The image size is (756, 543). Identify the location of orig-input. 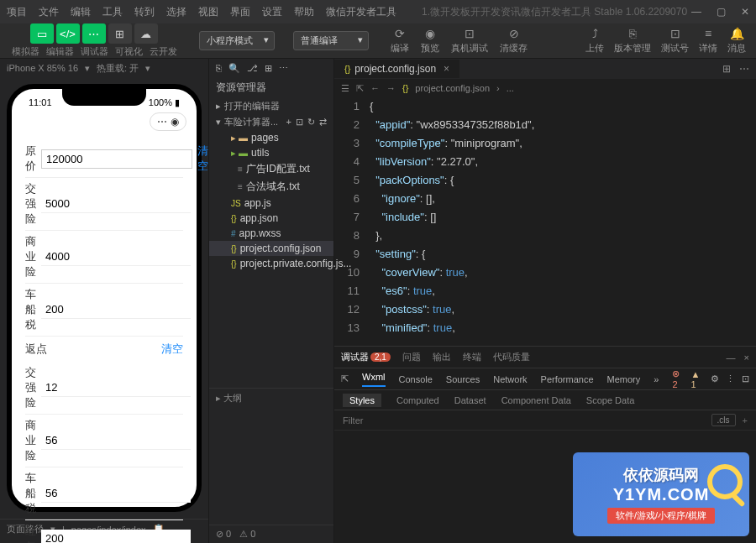
(117, 159).